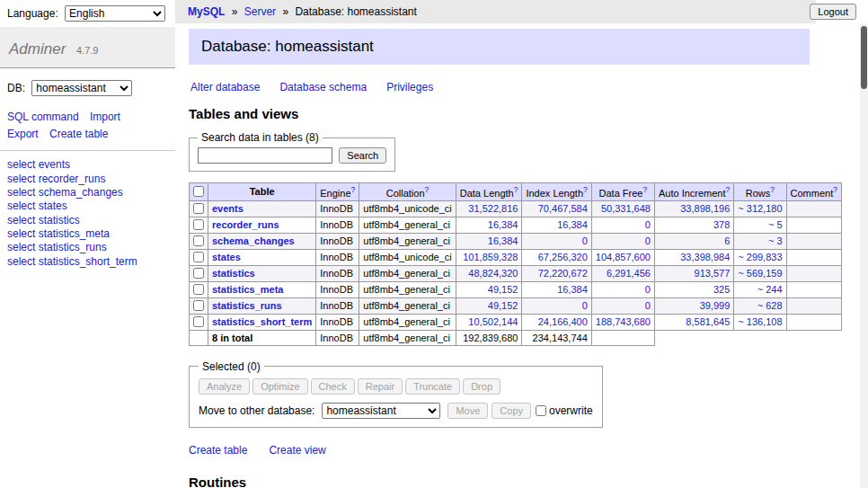 The height and width of the screenshot is (488, 868). What do you see at coordinates (775, 225) in the screenshot?
I see `cell-rows-link: ~ 5` at bounding box center [775, 225].